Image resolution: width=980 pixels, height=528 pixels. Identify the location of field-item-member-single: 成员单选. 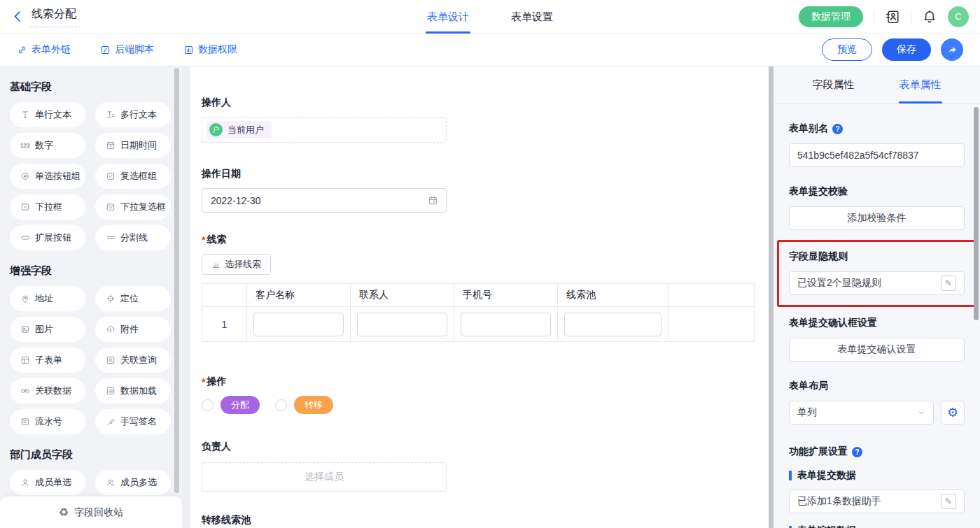
(48, 483).